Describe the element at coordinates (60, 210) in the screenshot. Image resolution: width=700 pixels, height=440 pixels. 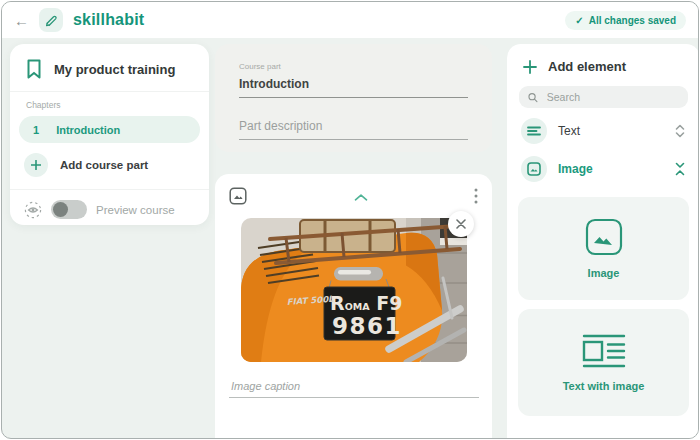
I see `toggle-knob` at that location.